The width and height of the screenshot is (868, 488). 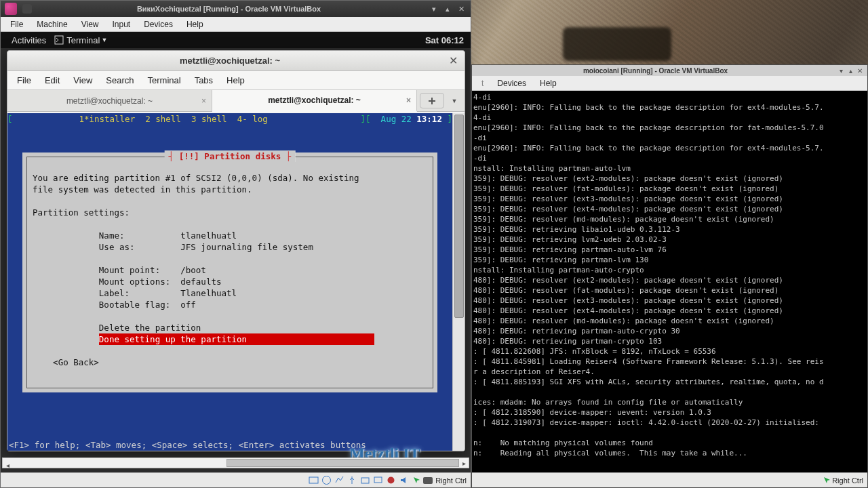 What do you see at coordinates (860, 70) in the screenshot?
I see `vbox2-close-button: ✕` at bounding box center [860, 70].